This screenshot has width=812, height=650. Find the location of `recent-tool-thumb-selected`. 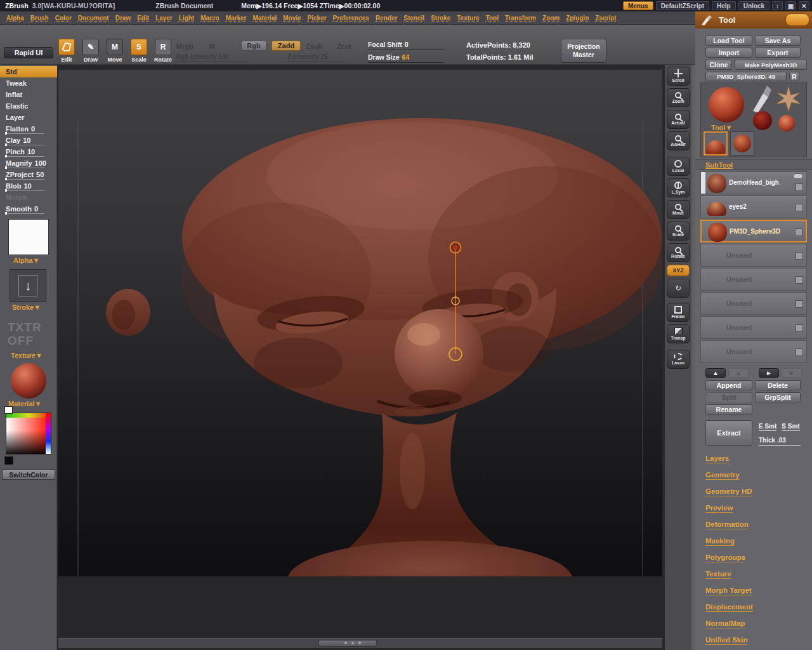

recent-tool-thumb-selected is located at coordinates (716, 143).